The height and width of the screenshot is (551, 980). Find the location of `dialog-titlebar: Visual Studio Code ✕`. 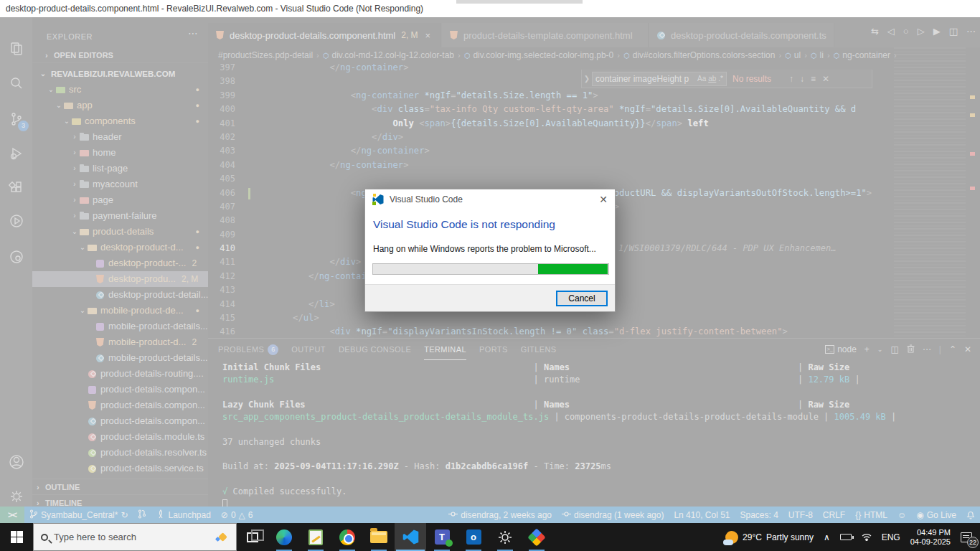

dialog-titlebar: Visual Studio Code ✕ is located at coordinates (490, 199).